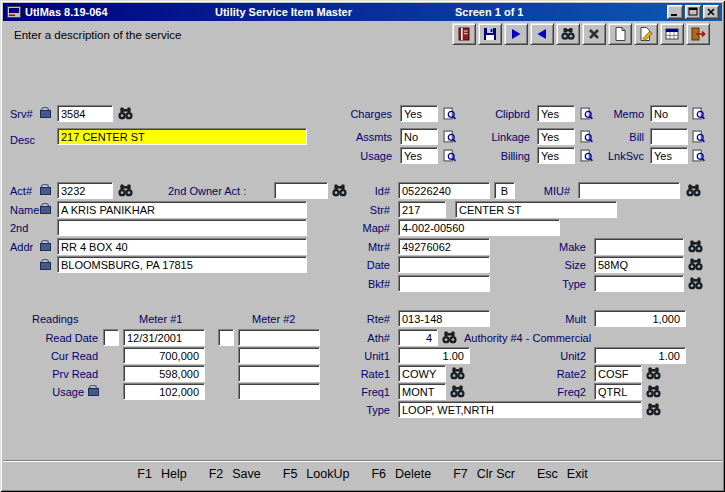 The width and height of the screenshot is (725, 492). I want to click on fn-delete: F6Delete, so click(401, 477).